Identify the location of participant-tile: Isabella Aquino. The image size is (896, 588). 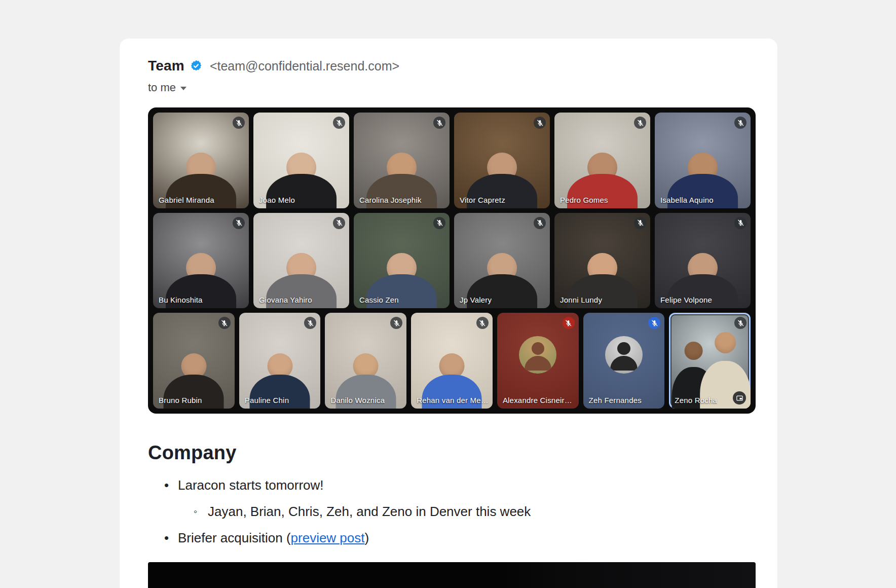
(702, 160).